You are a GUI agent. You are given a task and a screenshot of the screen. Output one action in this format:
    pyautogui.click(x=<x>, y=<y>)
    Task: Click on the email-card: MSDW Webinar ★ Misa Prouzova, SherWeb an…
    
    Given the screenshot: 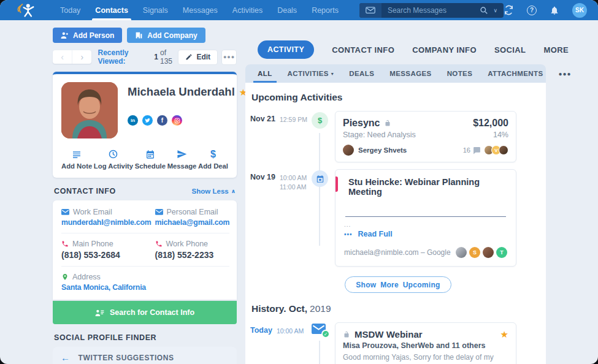 What is the action you would take?
    pyautogui.click(x=426, y=343)
    